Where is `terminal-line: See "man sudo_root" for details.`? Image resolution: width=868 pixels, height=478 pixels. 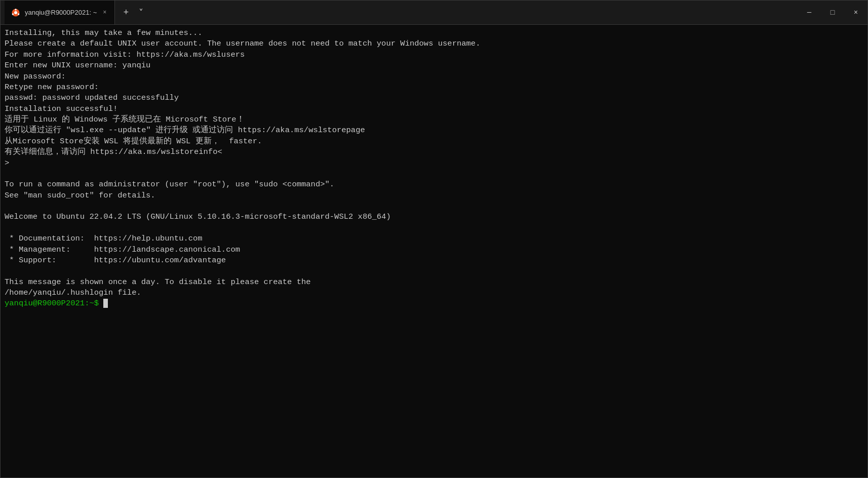
terminal-line: See "man sudo_root" for details. is located at coordinates (434, 195).